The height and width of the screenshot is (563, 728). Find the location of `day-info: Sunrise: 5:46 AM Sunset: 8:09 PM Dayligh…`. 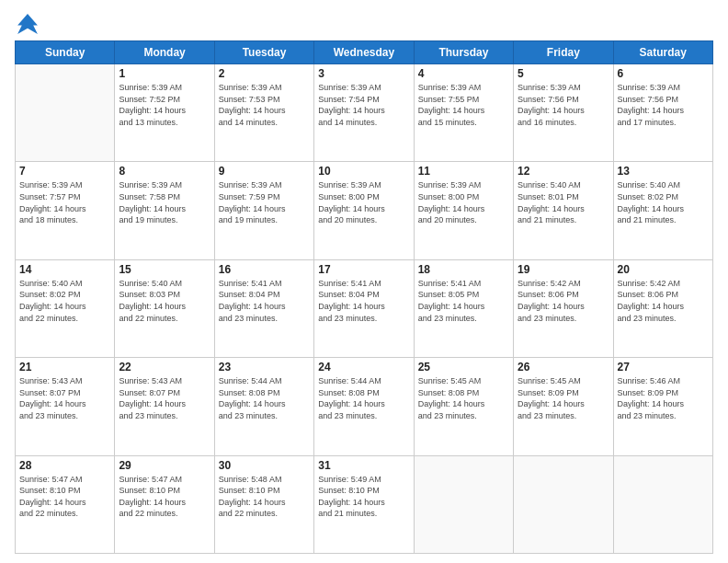

day-info: Sunrise: 5:46 AM Sunset: 8:09 PM Dayligh… is located at coordinates (664, 398).